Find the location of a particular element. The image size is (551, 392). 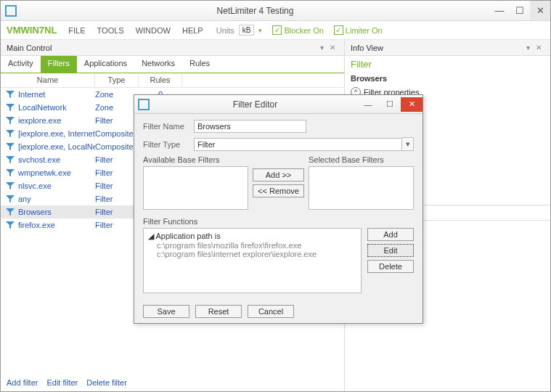

function-path: c:\program files\mozilla firefox\firefox… is located at coordinates (257, 245).